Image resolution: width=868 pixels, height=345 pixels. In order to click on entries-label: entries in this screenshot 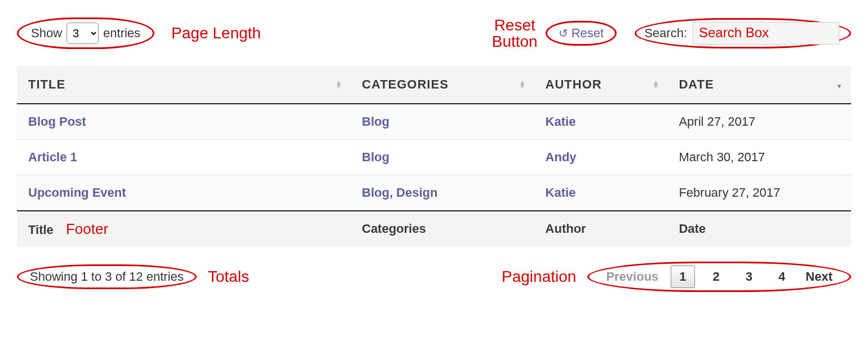, I will do `click(122, 33)`.